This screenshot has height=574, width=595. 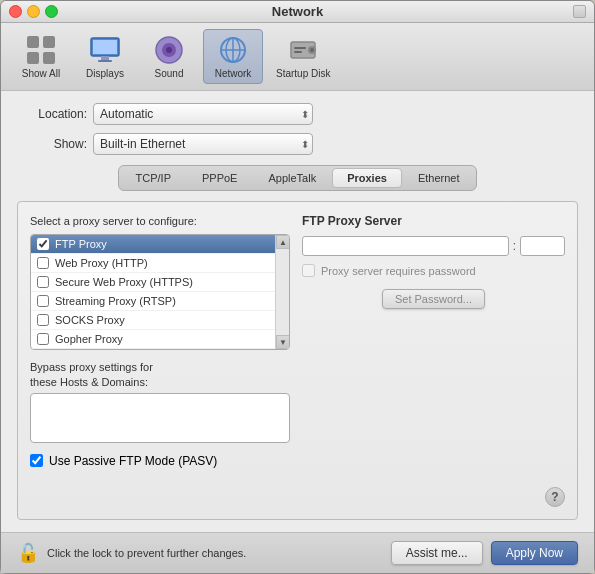 I want to click on proxy-list-container: FTP Proxy Web Proxy (HTTP) Secure Web Pr…, so click(x=160, y=292).